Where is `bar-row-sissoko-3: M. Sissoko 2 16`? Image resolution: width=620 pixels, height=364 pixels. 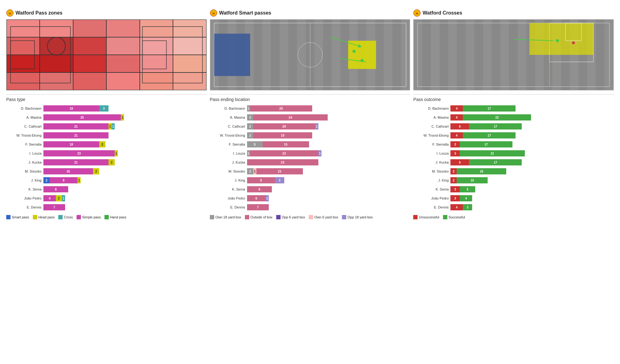 bar-row-sissoko-3: M. Sissoko 2 16 is located at coordinates (513, 171).